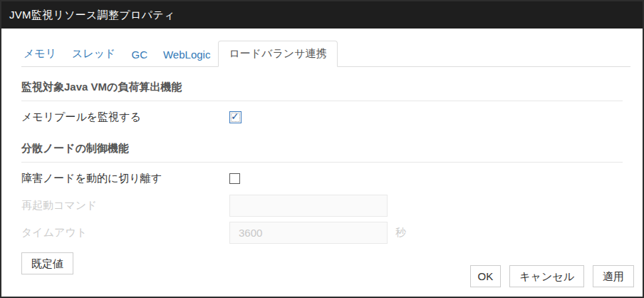  Describe the element at coordinates (326, 54) in the screenshot. I see `tab-bar: メモリ スレッド GC WebLogic ロードバランサ連携` at that location.